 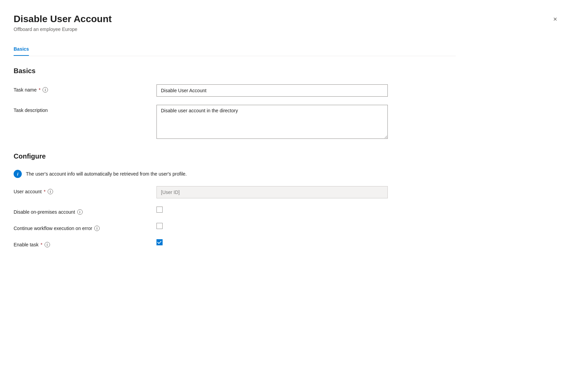 I want to click on info-banner-text: The user's account info will automatical…, so click(x=106, y=174).